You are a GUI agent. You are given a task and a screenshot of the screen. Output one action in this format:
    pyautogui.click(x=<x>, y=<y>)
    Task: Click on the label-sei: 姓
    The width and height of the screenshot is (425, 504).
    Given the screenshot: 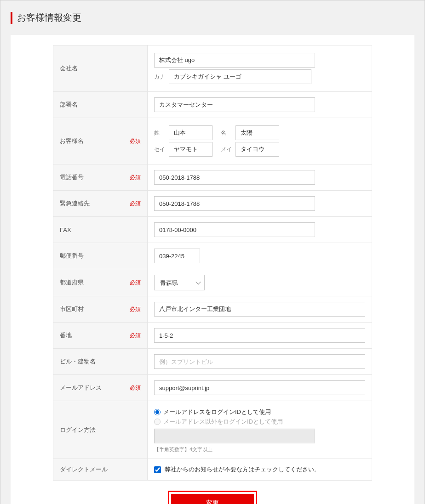 What is the action you would take?
    pyautogui.click(x=160, y=133)
    